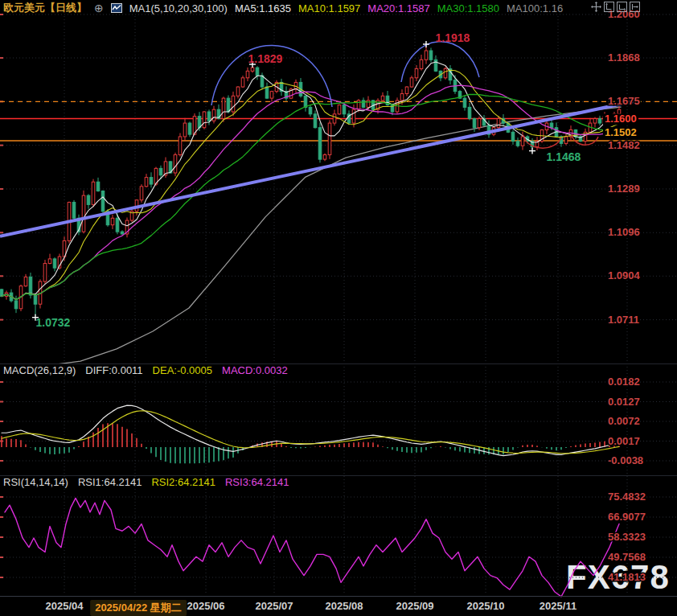  I want to click on ma30-value: MA30:1.1580, so click(468, 8).